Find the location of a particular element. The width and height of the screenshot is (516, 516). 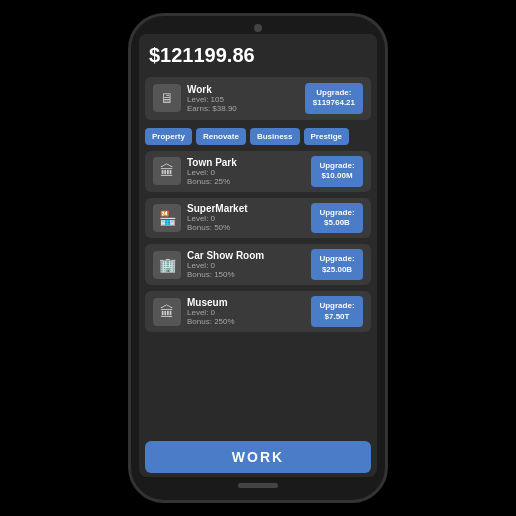

supermarket-icon: 🏪 is located at coordinates (167, 218).